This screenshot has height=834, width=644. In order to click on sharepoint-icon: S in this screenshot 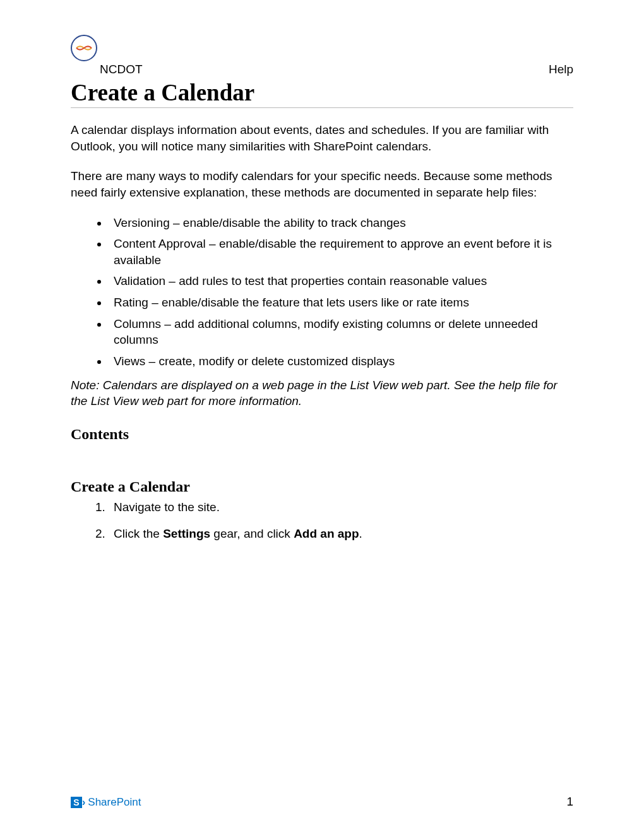, I will do `click(76, 802)`.